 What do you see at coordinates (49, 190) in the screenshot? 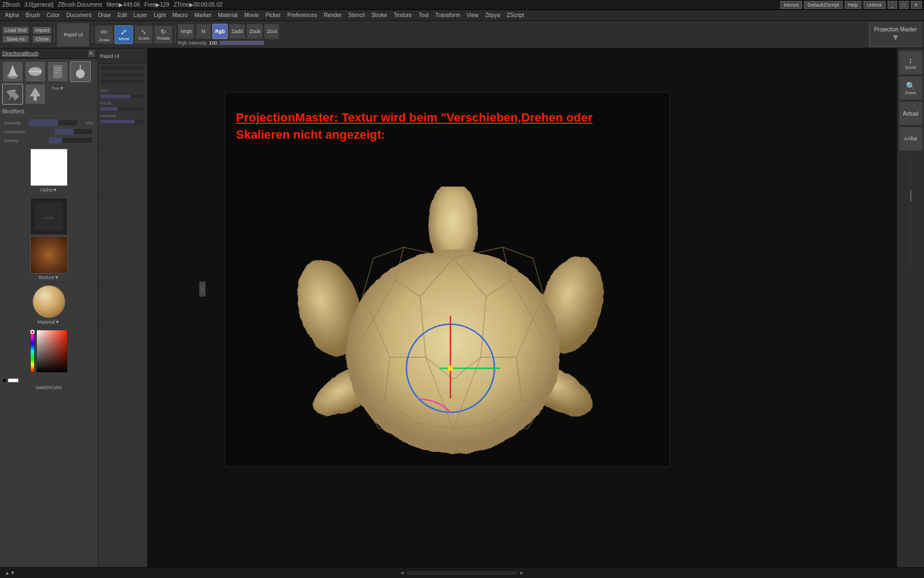
I see `alpha-label: Alpha▼` at bounding box center [49, 190].